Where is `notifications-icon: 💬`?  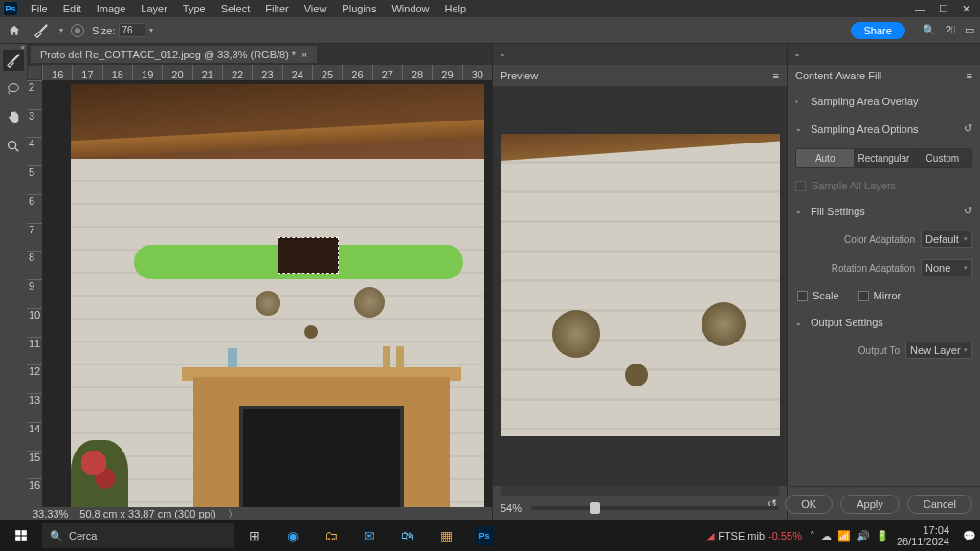 notifications-icon: 💬 is located at coordinates (969, 536).